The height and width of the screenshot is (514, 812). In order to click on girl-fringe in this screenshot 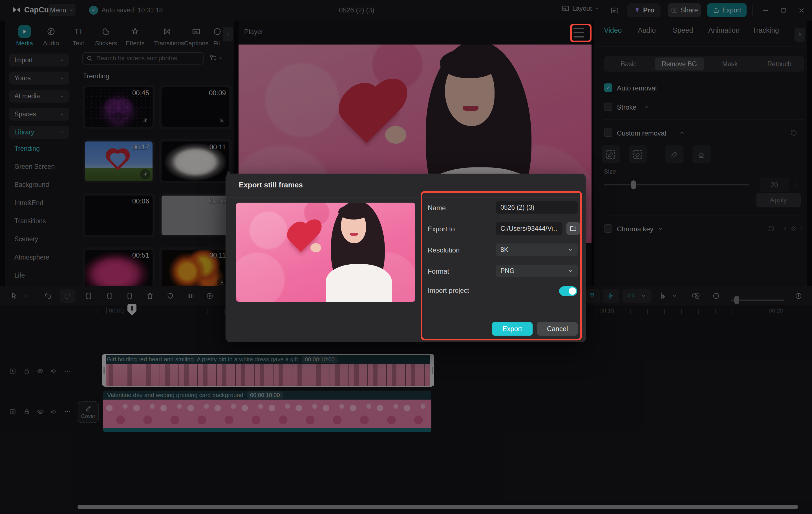, I will do `click(353, 212)`.